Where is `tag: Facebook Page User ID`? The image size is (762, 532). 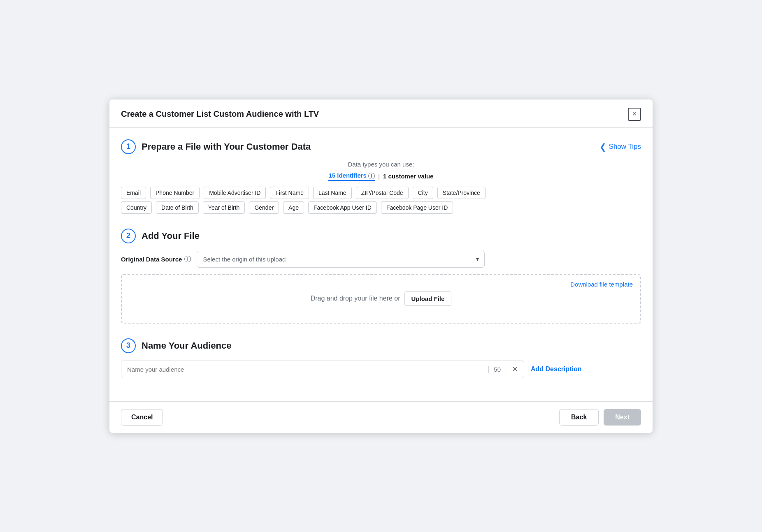 tag: Facebook Page User ID is located at coordinates (417, 208).